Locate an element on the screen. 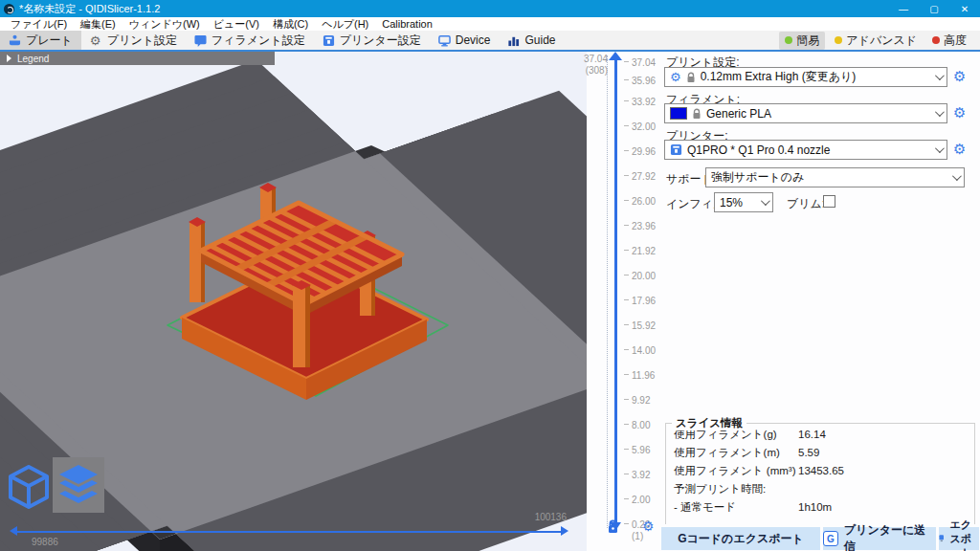 The image size is (980, 551). layer-tick-label: 9.92 is located at coordinates (641, 400).